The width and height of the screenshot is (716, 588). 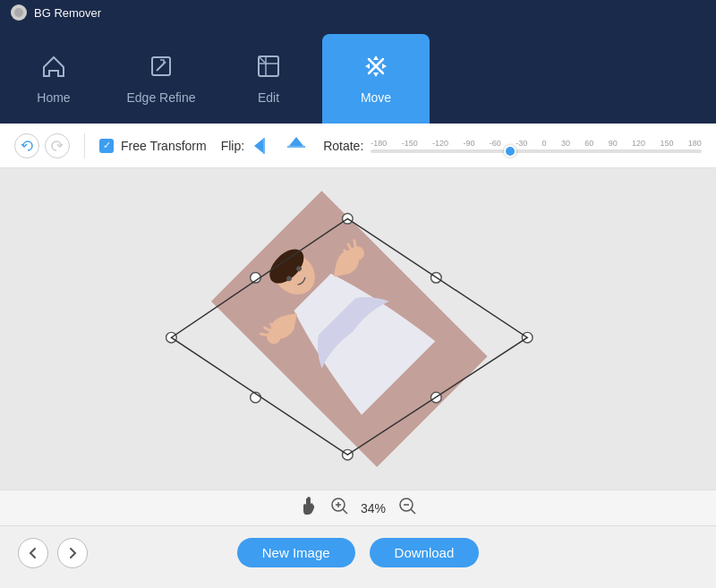 What do you see at coordinates (233, 146) in the screenshot?
I see `flip-label: Flip:` at bounding box center [233, 146].